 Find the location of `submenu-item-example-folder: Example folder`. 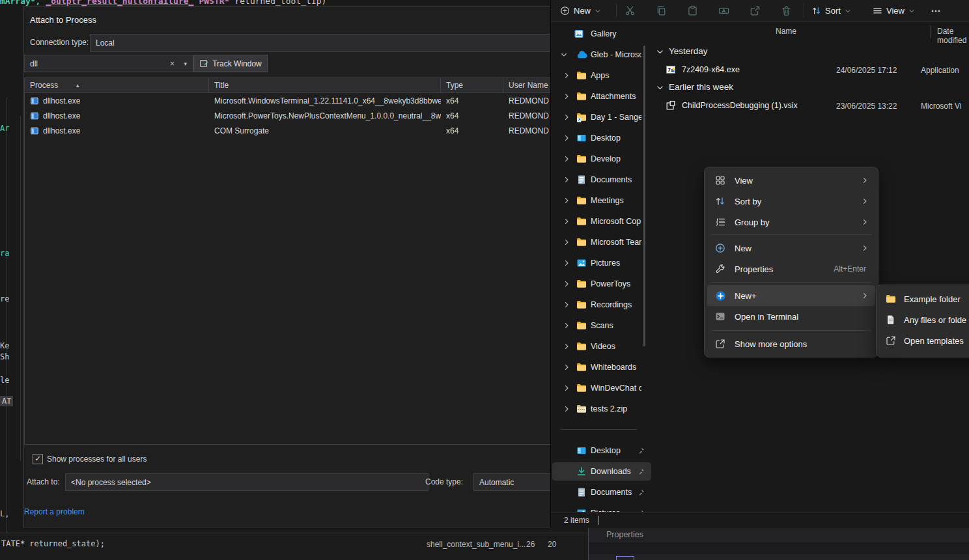

submenu-item-example-folder: Example folder is located at coordinates (924, 299).